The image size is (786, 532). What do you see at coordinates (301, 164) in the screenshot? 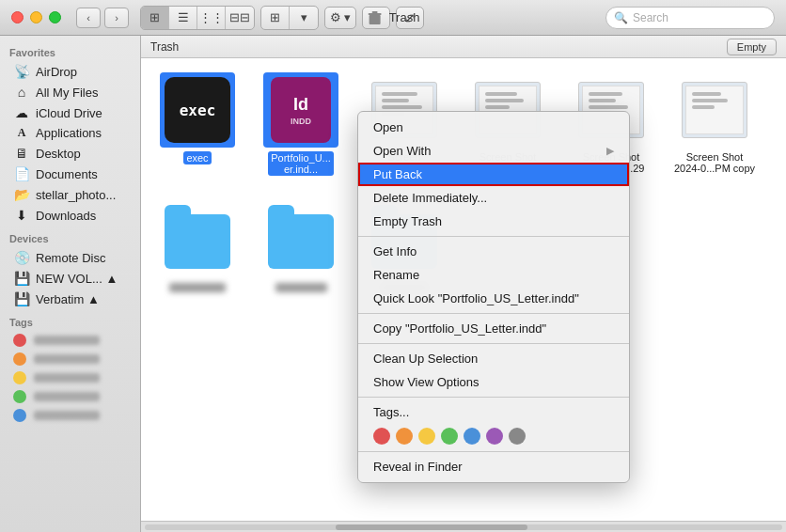
I see `file-label-indd: Portfolio_U...er.ind...` at bounding box center [301, 164].